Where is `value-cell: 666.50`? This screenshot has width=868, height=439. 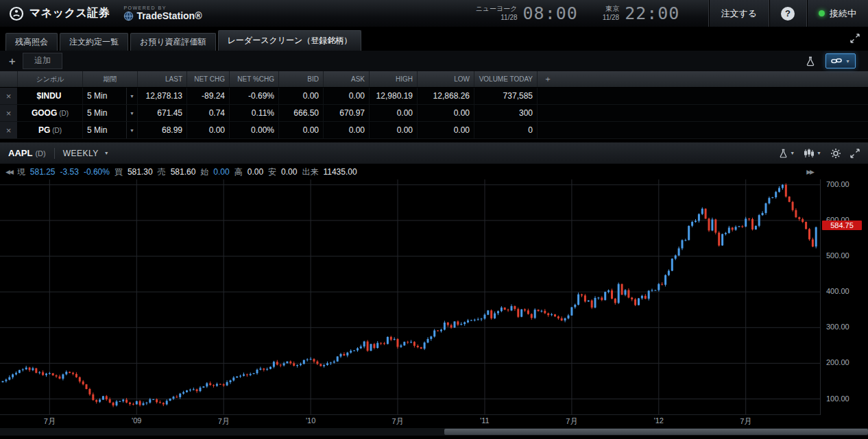
value-cell: 666.50 is located at coordinates (302, 113).